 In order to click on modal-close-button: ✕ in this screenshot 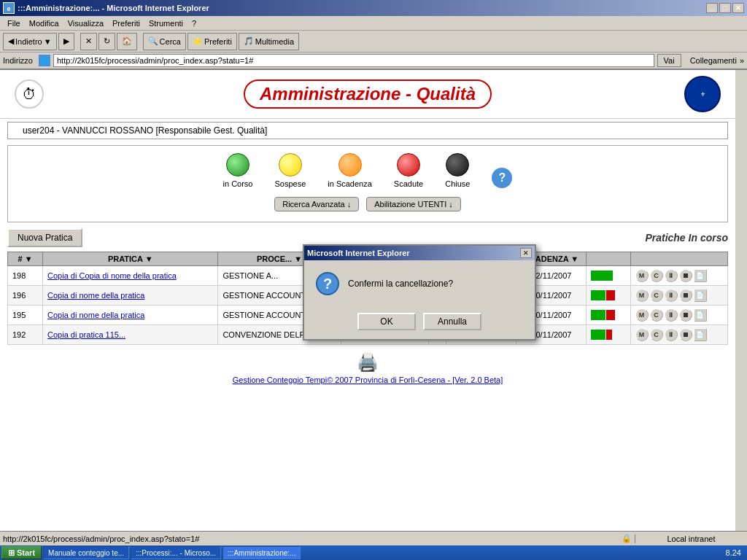, I will do `click(526, 253)`.